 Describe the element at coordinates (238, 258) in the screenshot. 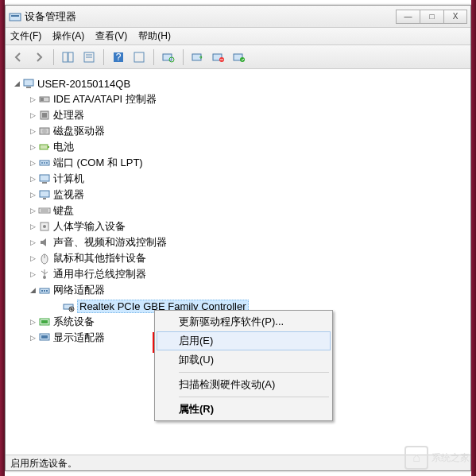

I see `tree-item: ▷鼠标和其他指针设备` at that location.